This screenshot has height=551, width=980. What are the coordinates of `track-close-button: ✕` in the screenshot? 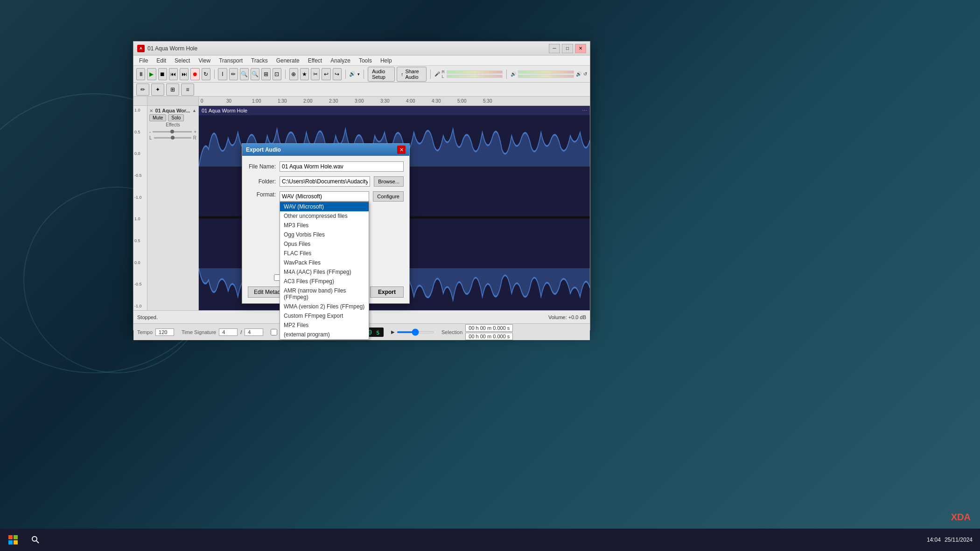 It's located at (151, 111).